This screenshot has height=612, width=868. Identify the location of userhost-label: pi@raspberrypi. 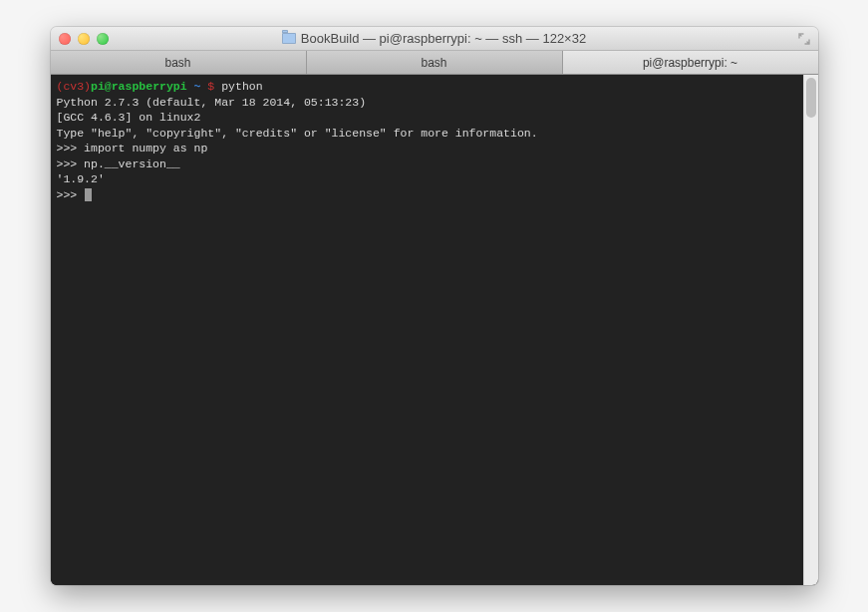
(140, 86).